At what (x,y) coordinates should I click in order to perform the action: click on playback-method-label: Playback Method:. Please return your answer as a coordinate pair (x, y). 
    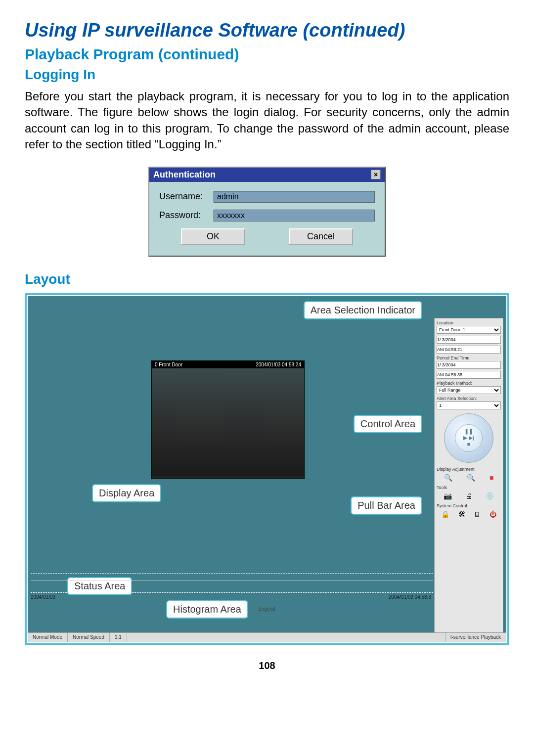
    Looking at the image, I should click on (469, 383).